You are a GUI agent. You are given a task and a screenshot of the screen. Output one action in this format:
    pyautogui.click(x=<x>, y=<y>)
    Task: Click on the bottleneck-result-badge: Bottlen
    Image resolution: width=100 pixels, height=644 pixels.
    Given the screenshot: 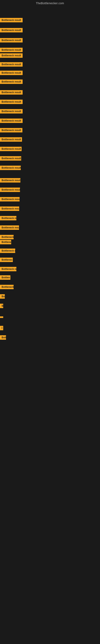 What is the action you would take?
    pyautogui.click(x=5, y=278)
    